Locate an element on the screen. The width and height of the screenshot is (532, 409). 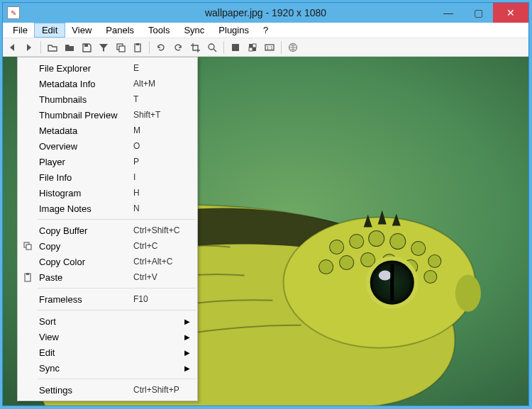
paste-icon is located at coordinates (138, 47).